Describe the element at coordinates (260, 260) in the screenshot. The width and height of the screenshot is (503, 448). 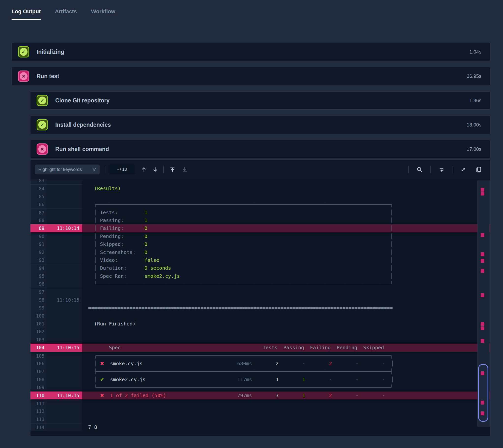
I see `log-line: 93 │ Video: false │` at that location.